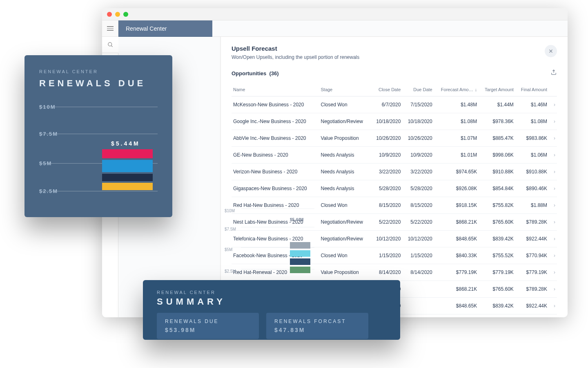 This screenshot has width=588, height=368. I want to click on table-row: GE-New Business - 2020Needs Analysis10/9…, so click(394, 155).